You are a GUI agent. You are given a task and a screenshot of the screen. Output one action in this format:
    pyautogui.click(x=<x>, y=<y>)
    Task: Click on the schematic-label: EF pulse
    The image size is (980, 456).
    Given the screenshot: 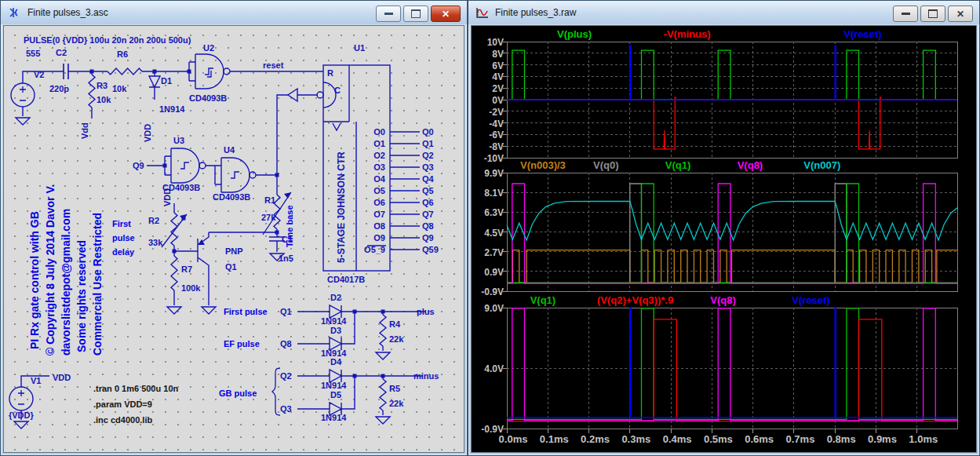 What is the action you would take?
    pyautogui.click(x=242, y=344)
    